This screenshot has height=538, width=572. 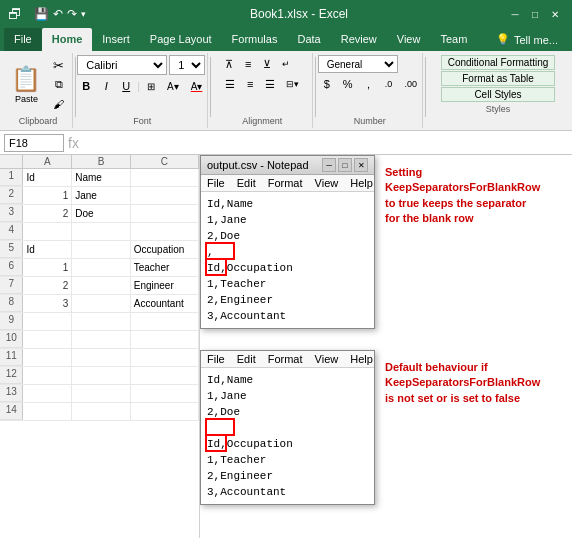 What do you see at coordinates (48, 412) in the screenshot?
I see `cell-a14` at bounding box center [48, 412].